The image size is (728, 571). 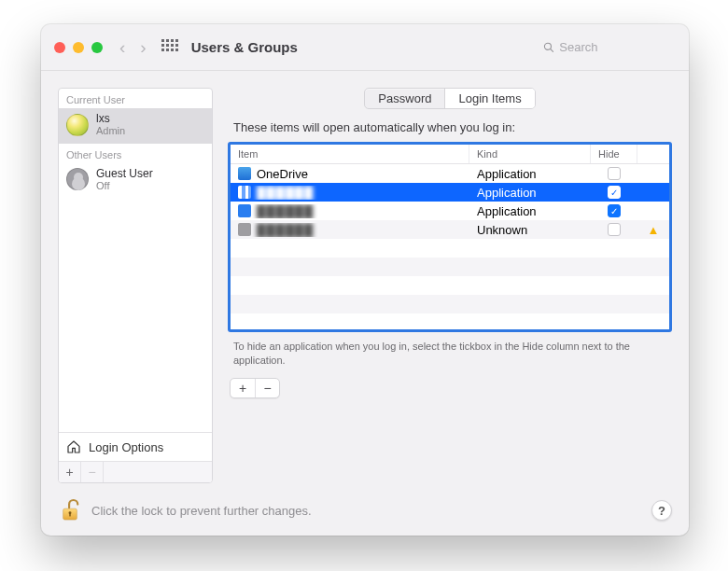 What do you see at coordinates (549, 47) in the screenshot?
I see `search-icon` at bounding box center [549, 47].